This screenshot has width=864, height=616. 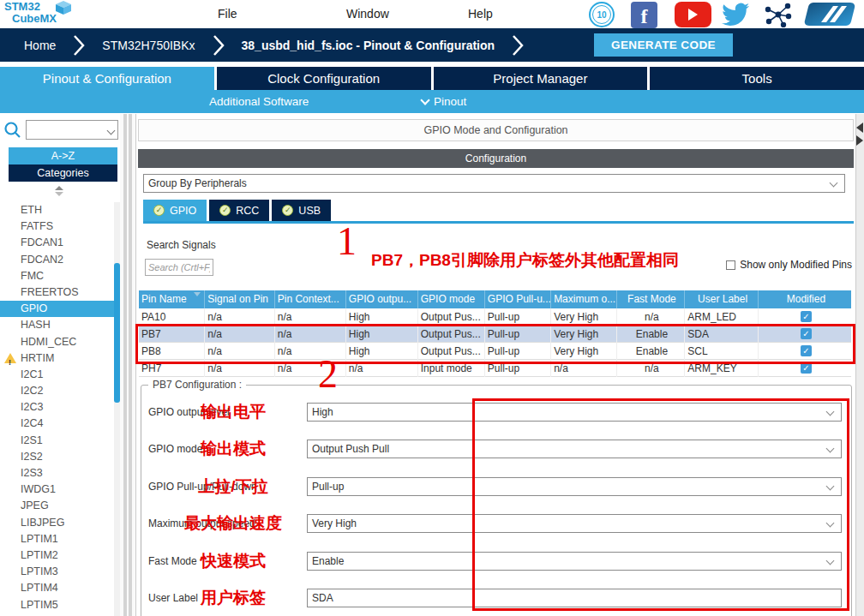 I want to click on cell-gpio-output: High, so click(x=382, y=334).